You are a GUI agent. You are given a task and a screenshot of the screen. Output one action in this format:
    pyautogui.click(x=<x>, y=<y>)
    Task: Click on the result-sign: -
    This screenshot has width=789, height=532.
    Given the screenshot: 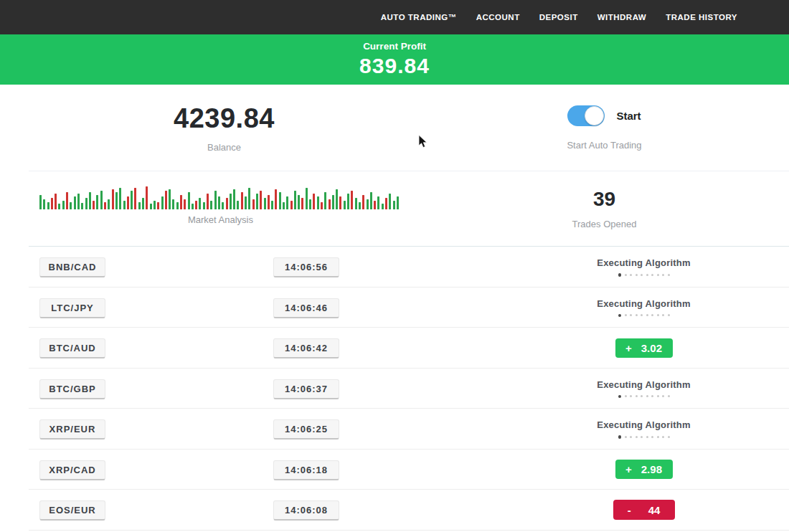 What is the action you would take?
    pyautogui.click(x=630, y=510)
    